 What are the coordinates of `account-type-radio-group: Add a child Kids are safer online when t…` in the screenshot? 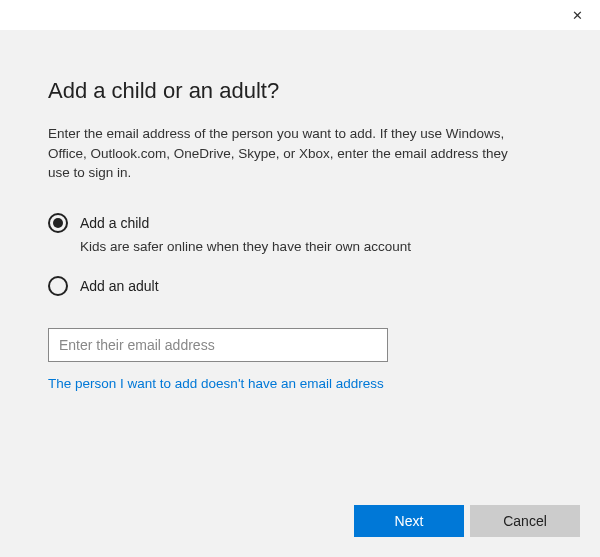 It's located at (300, 254).